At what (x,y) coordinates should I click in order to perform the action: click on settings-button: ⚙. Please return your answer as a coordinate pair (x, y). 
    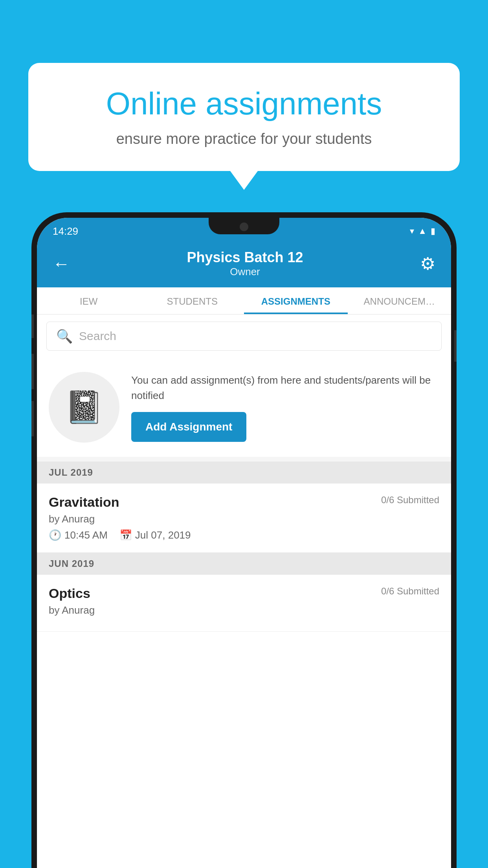
    Looking at the image, I should click on (427, 263).